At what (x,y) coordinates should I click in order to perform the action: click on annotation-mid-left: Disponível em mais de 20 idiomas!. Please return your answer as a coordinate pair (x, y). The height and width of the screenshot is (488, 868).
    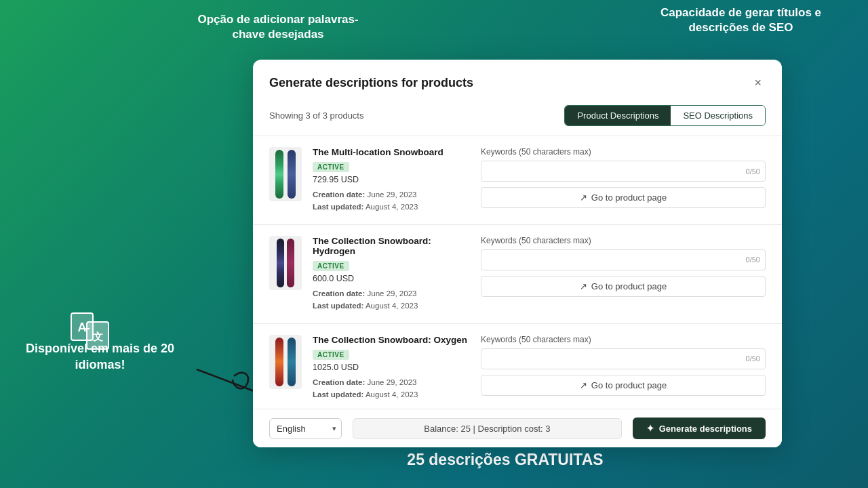
    Looking at the image, I should click on (100, 357).